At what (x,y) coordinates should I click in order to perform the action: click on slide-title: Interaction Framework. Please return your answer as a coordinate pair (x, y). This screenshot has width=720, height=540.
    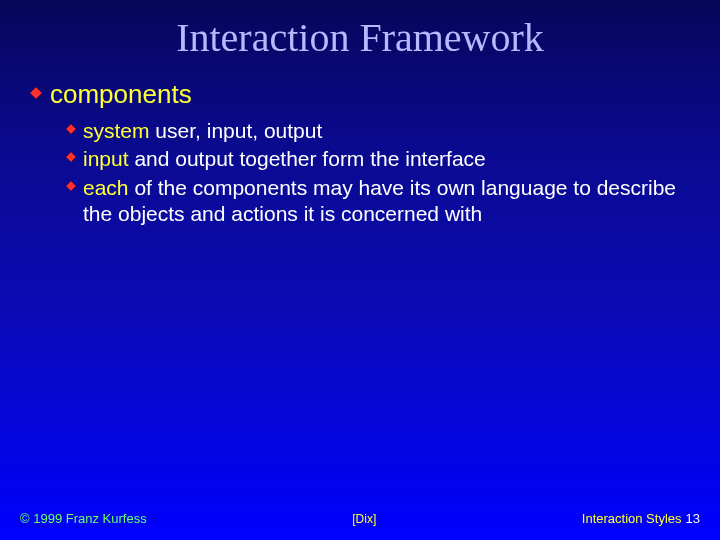
    Looking at the image, I should click on (360, 30).